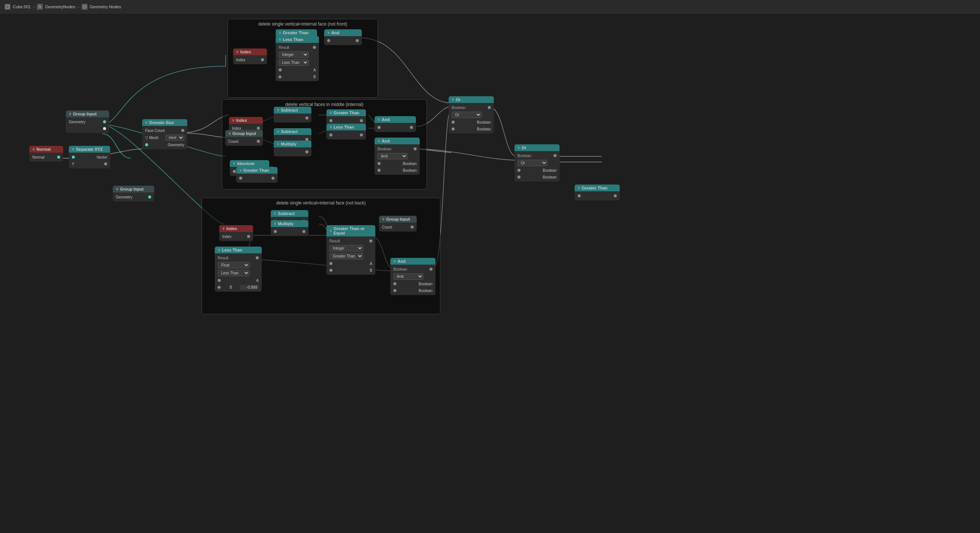  What do you see at coordinates (290, 214) in the screenshot?
I see `sub-bot1-header: ∨ Subtract` at bounding box center [290, 214].